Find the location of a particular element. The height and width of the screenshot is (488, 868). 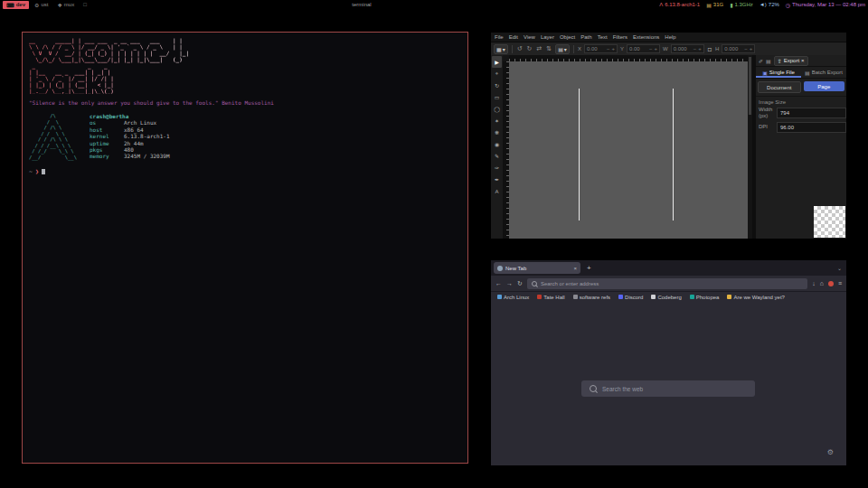

flip-vertical-button: ⇅ is located at coordinates (549, 49).